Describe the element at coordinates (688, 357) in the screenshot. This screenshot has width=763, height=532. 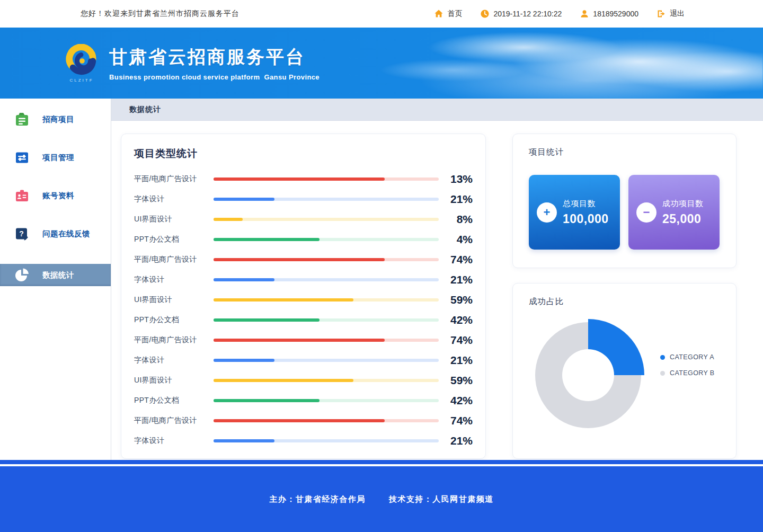
I see `legend-item-category-a: CATEGORY A` at that location.